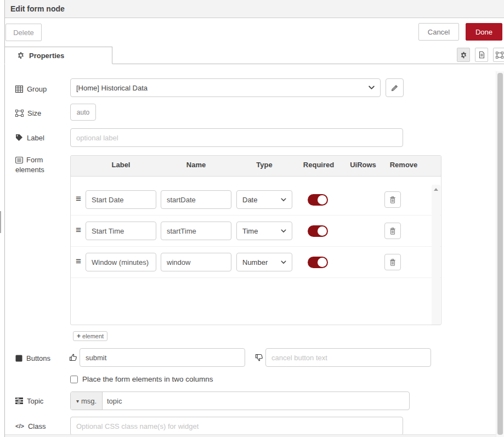 The width and height of the screenshot is (504, 437). Describe the element at coordinates (259, 357) in the screenshot. I see `thumbs-down-icon` at that location.